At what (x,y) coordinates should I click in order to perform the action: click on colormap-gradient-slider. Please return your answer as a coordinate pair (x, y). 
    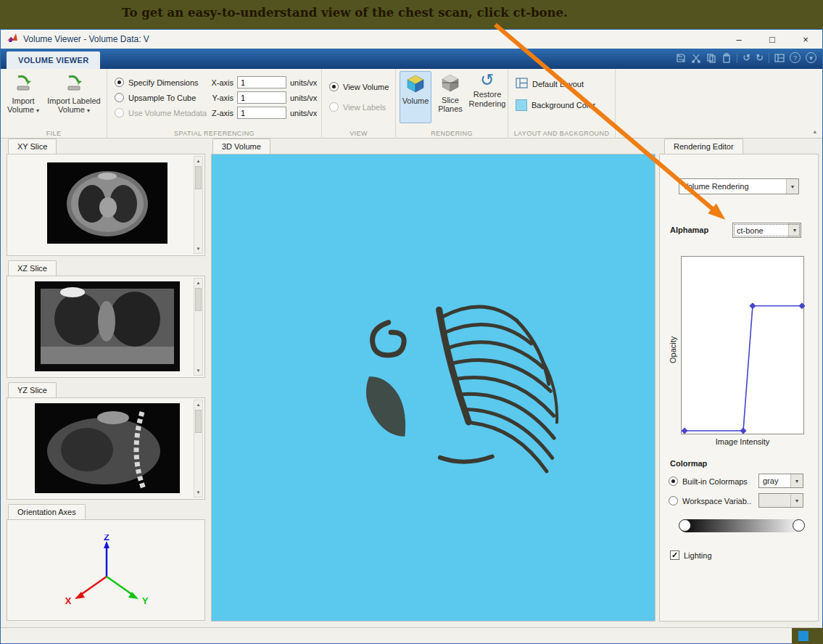
    Looking at the image, I should click on (742, 526).